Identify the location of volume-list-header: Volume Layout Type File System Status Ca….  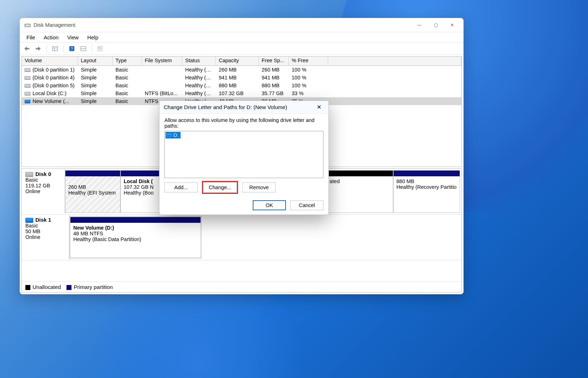
(242, 61).